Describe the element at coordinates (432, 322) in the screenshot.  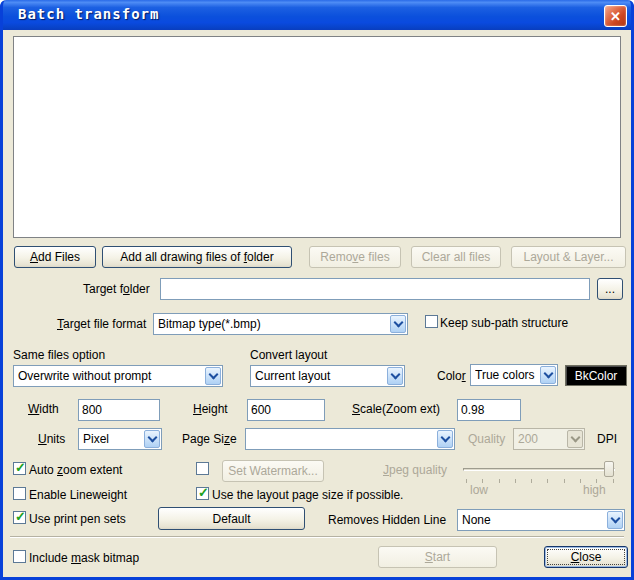
I see `keep-subpath-checkbox` at that location.